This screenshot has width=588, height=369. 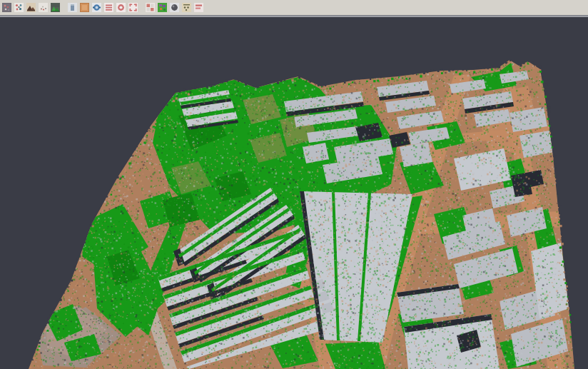 What do you see at coordinates (84, 7) in the screenshot?
I see `ortho-image-icon` at bounding box center [84, 7].